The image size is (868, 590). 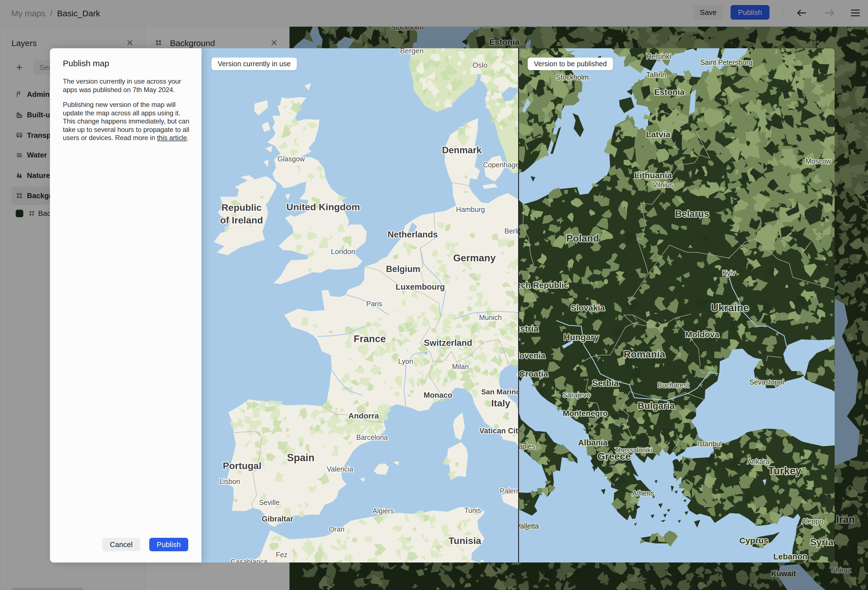 What do you see at coordinates (702, 334) in the screenshot?
I see `svg-text: Moldova` at bounding box center [702, 334].